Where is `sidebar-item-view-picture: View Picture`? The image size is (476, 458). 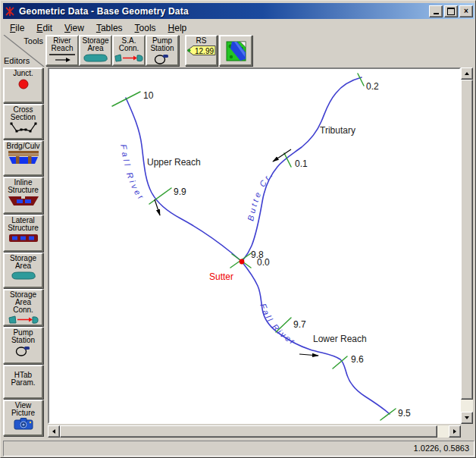 sidebar-item-view-picture: View Picture is located at coordinates (23, 418).